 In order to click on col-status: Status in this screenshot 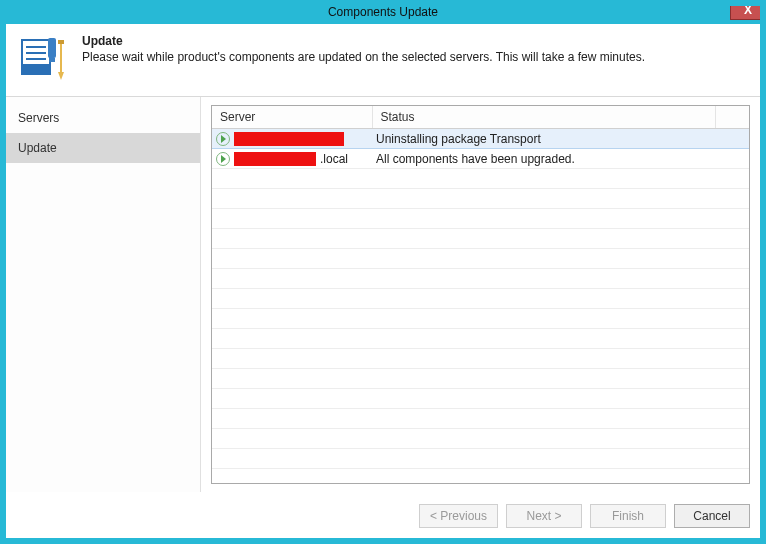, I will do `click(544, 118)`.